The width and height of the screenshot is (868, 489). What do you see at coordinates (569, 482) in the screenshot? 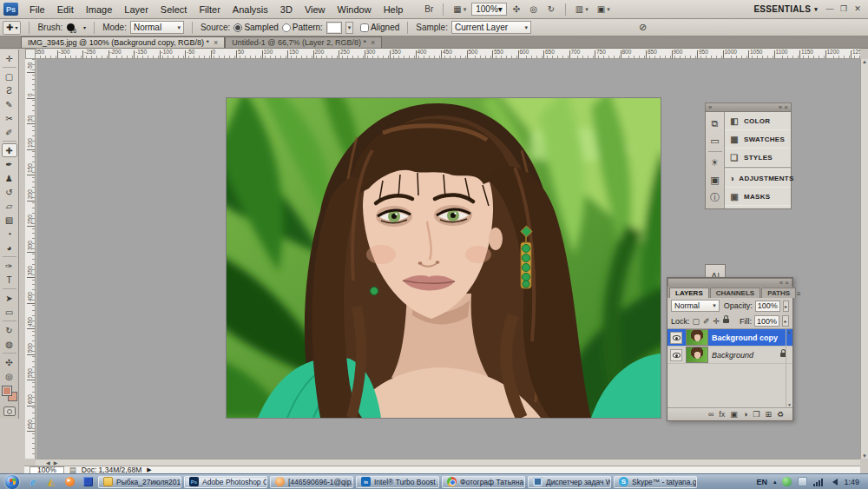
I see `taskbar-button: Диспетчер задач W...` at bounding box center [569, 482].